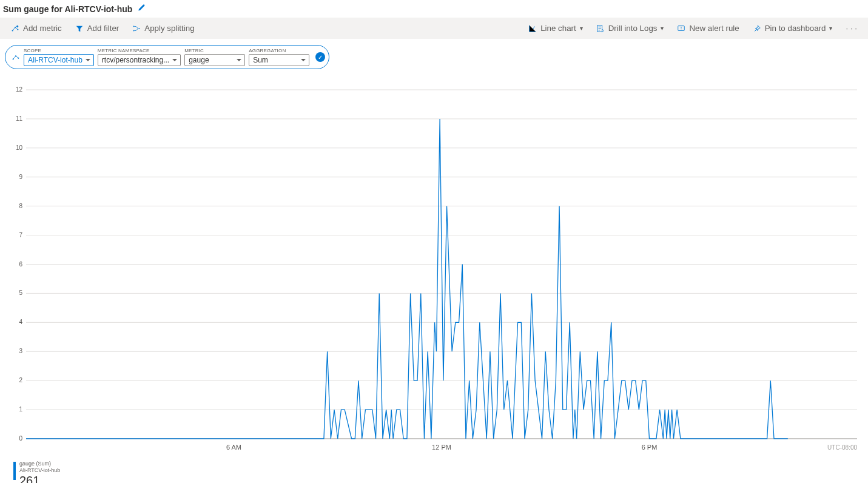  What do you see at coordinates (19, 90) in the screenshot?
I see `svg-text: 12` at bounding box center [19, 90].